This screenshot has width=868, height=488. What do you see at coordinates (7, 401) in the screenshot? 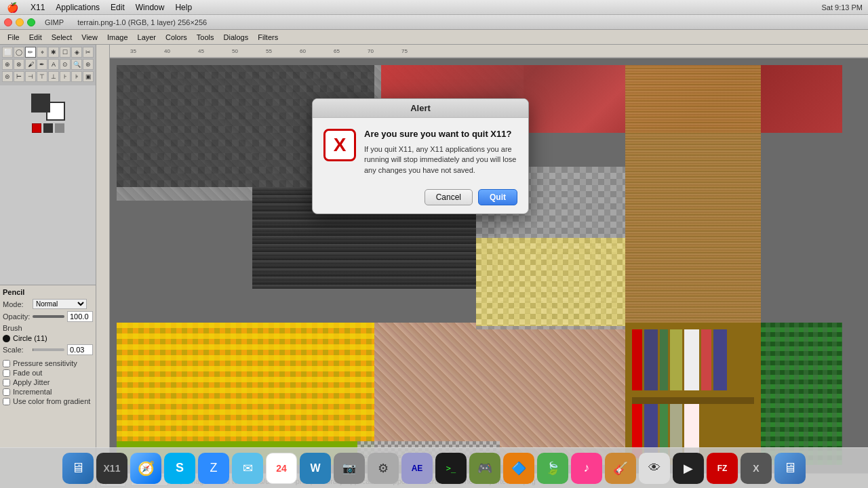
I see `colorgradient-checkbox` at bounding box center [7, 401].